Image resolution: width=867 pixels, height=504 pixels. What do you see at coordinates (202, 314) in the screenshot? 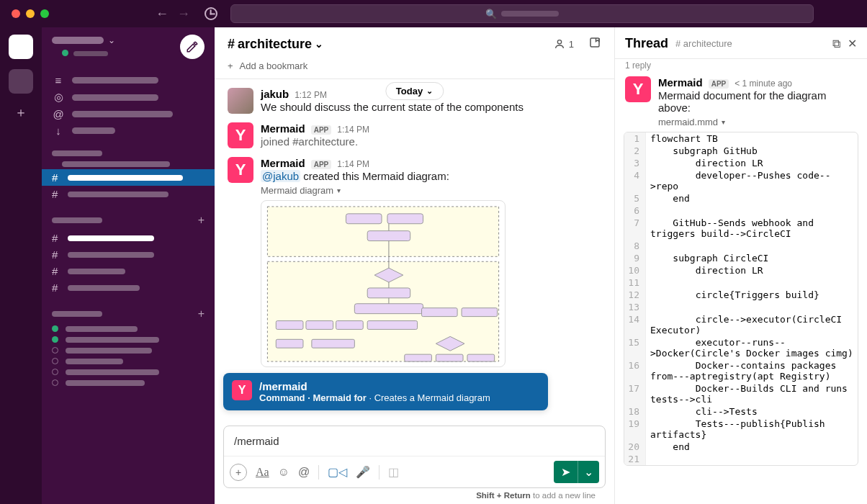
I see `add-dm-icon: +` at bounding box center [202, 314].